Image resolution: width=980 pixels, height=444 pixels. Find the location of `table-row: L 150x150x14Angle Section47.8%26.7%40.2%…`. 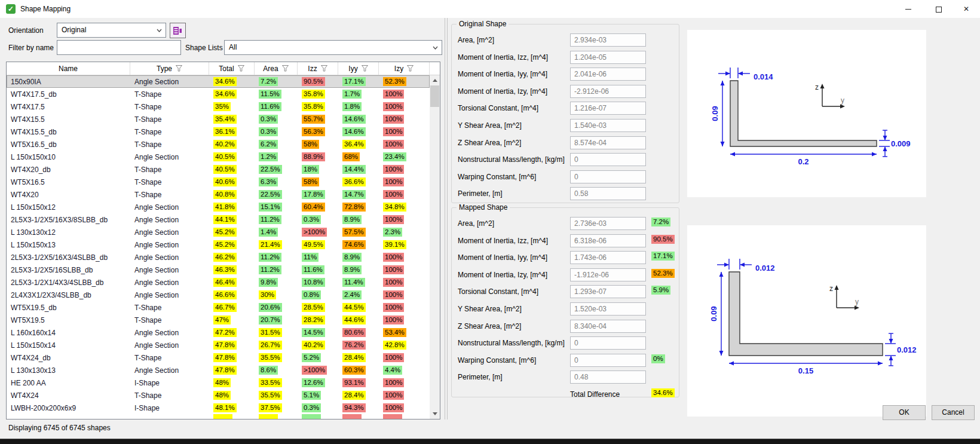

table-row: L 150x150x14Angle Section47.8%26.7%40.2%… is located at coordinates (218, 345).